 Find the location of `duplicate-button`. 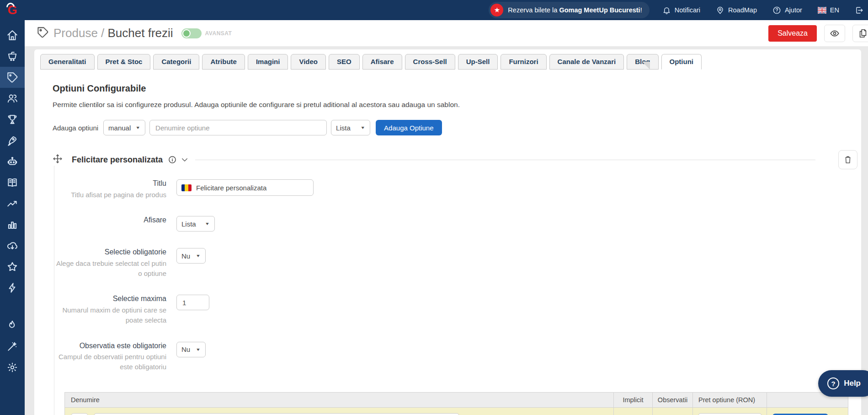

duplicate-button is located at coordinates (860, 33).